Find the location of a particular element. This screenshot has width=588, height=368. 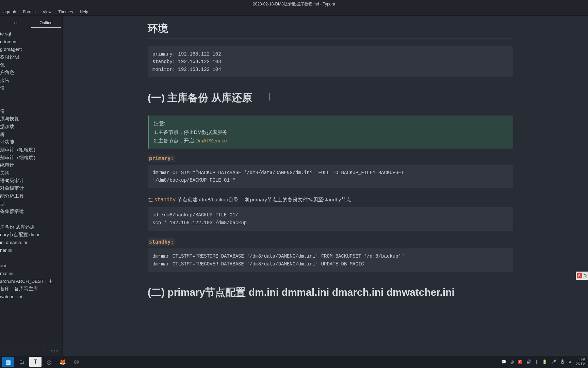

outline-item: 报告 is located at coordinates (31, 80).